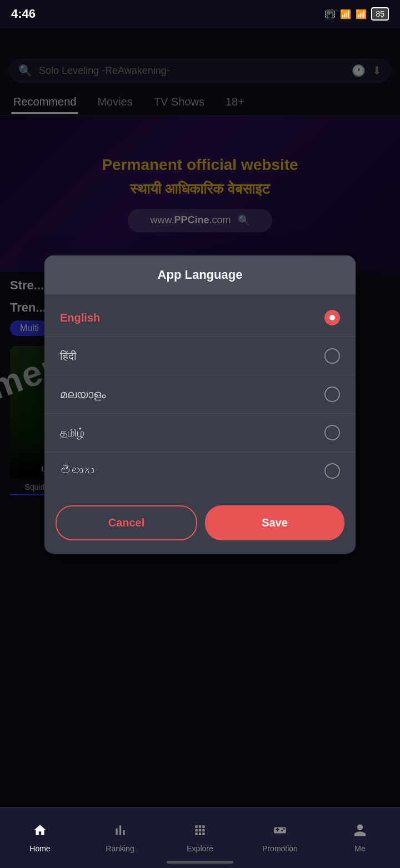  Describe the element at coordinates (200, 849) in the screenshot. I see `nav-label-explore: Explore` at that location.